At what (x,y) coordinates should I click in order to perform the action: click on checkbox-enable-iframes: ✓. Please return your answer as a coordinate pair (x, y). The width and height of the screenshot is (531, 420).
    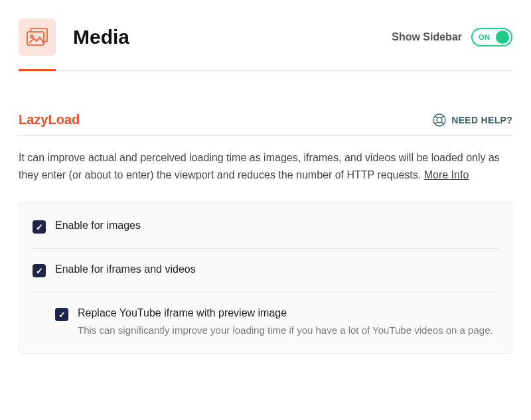
    Looking at the image, I should click on (39, 271).